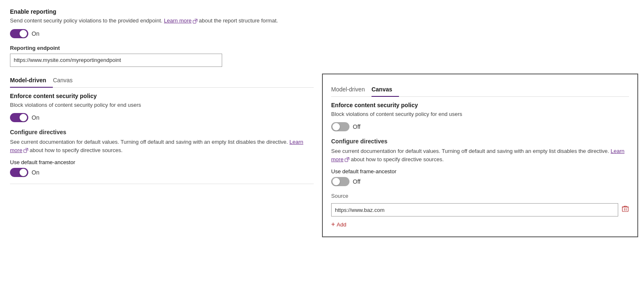  What do you see at coordinates (480, 171) in the screenshot?
I see `right-use-default-label: Use default frame-ancestor` at bounding box center [480, 171].